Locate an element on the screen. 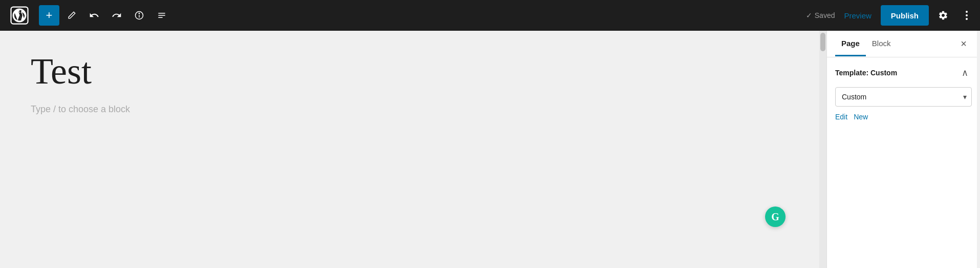 The image size is (980, 268). sidebar-scrollbar is located at coordinates (978, 150).